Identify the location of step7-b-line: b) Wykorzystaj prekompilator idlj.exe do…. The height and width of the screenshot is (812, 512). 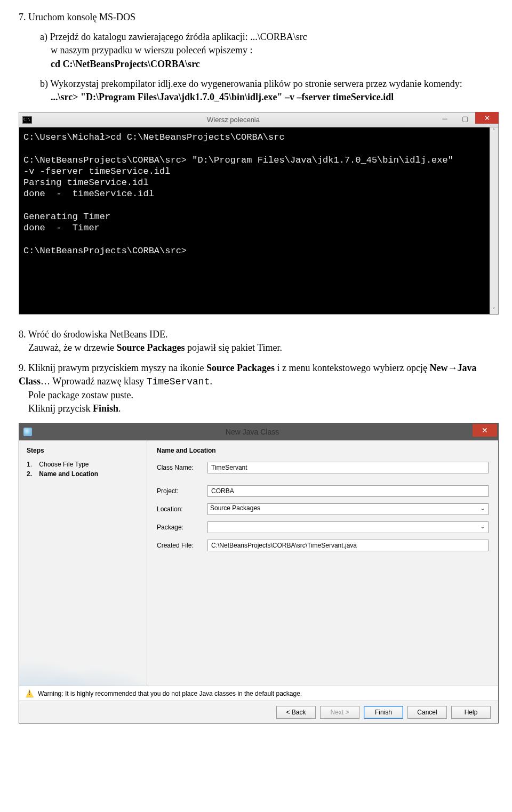
(251, 84).